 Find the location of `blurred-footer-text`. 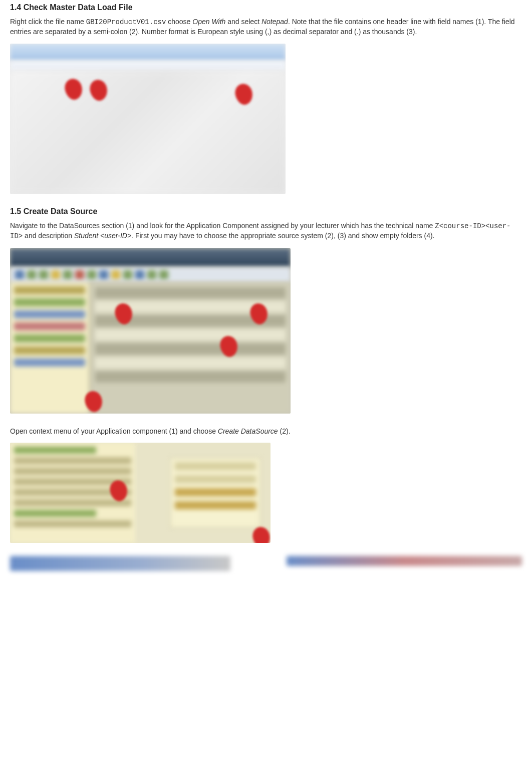

blurred-footer-text is located at coordinates (266, 565).